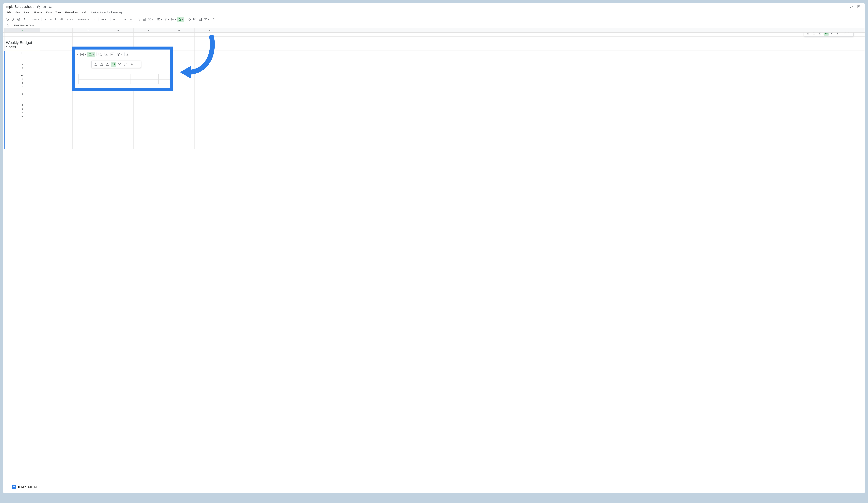  Describe the element at coordinates (35, 19) in the screenshot. I see `zoom-select: 100%▼` at that location.